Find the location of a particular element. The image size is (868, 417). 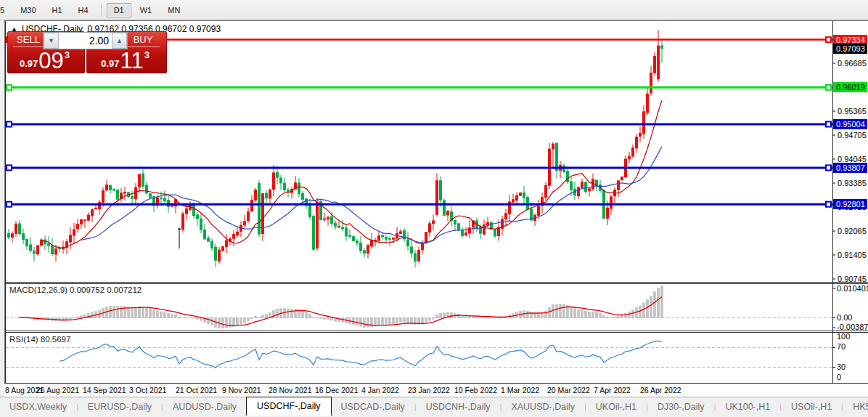

ask-big-digits: 11 is located at coordinates (131, 61).